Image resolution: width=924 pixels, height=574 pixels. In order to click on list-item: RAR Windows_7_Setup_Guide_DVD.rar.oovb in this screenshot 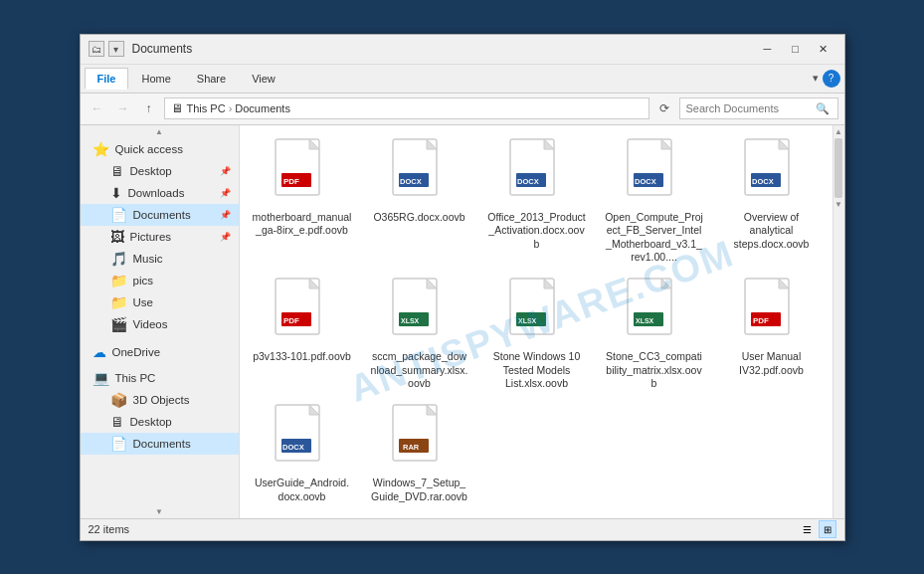, I will do `click(420, 454)`.